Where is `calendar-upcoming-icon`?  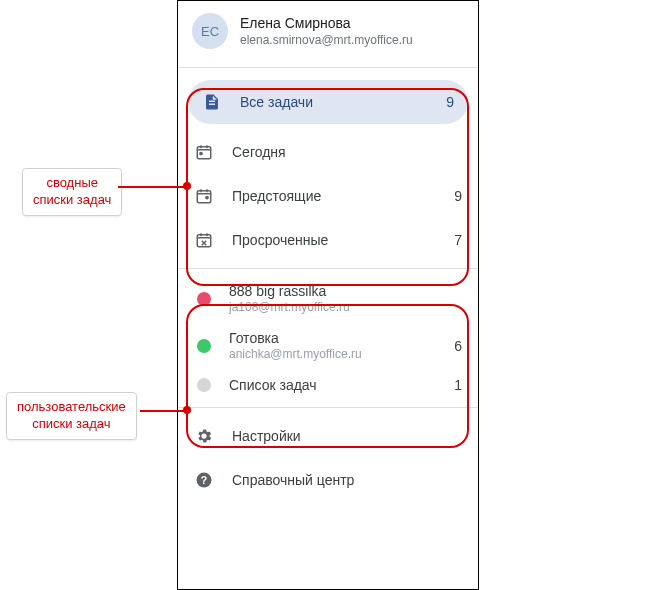 calendar-upcoming-icon is located at coordinates (204, 196).